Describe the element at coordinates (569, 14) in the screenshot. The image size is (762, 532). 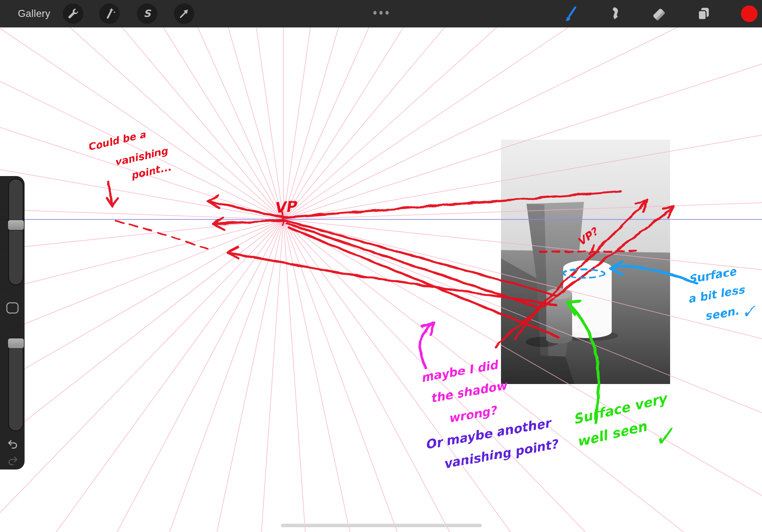
I see `brush-icon` at that location.